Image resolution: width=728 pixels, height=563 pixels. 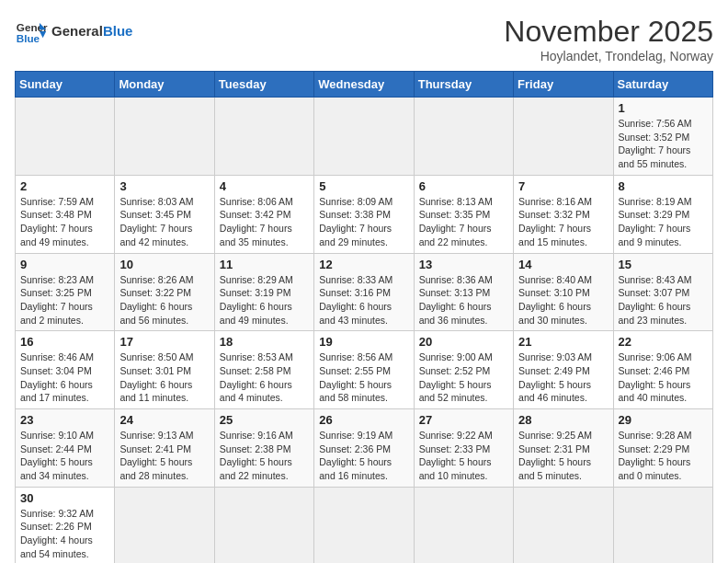 What do you see at coordinates (64, 534) in the screenshot?
I see `day-info: Sunrise: 9:32 AMSunset: 2:26 PMDaylight:…` at bounding box center [64, 534].